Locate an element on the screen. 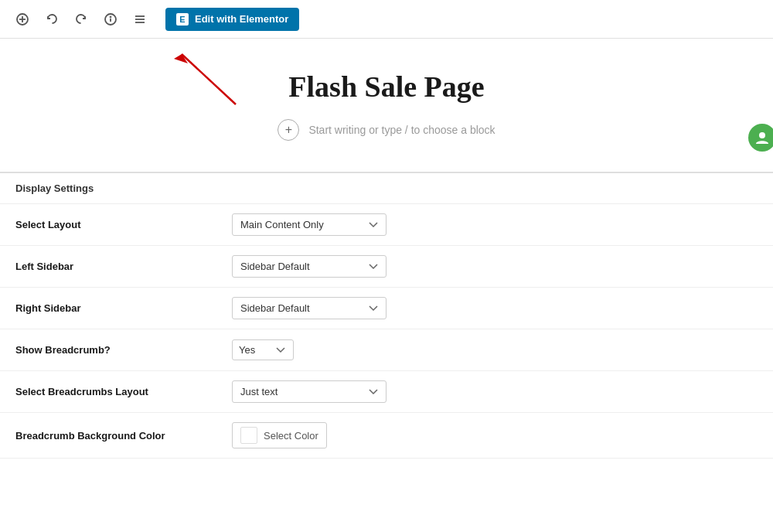  left-sidebar-label: Left Sidebar is located at coordinates (124, 266).